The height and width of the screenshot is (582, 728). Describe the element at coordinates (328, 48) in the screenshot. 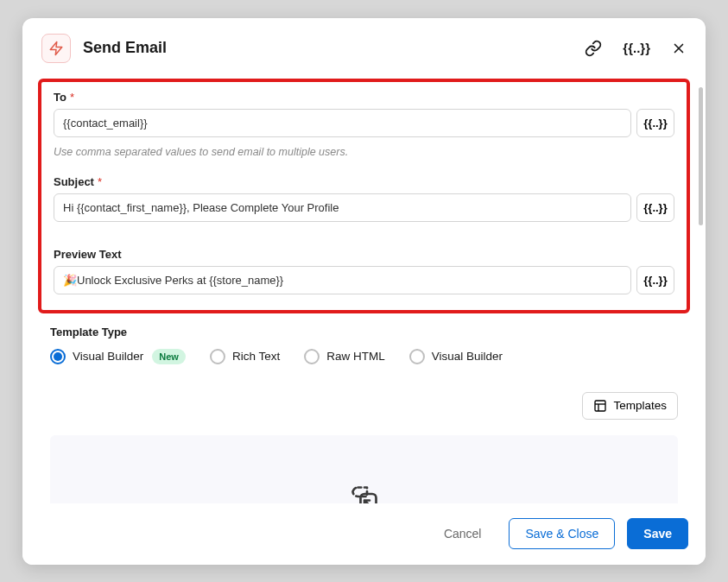

I see `modal-title: Send Email` at that location.